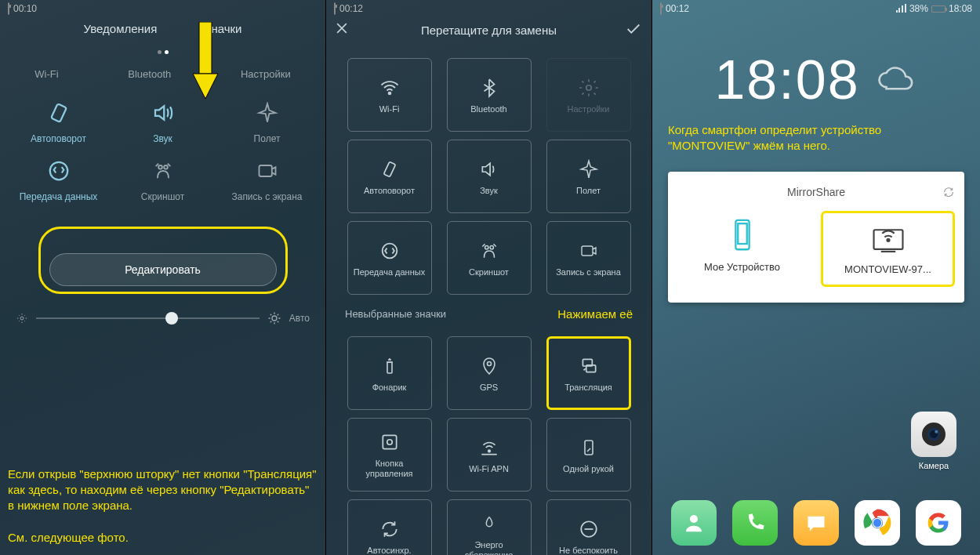 The width and height of the screenshot is (980, 555). I want to click on autosync-icon, so click(390, 529).